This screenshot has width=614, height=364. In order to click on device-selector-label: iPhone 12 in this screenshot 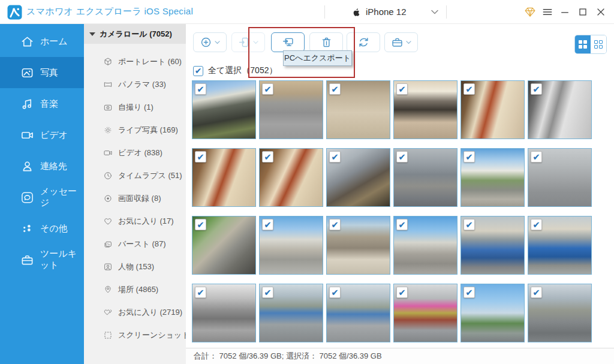, I will do `click(386, 12)`.